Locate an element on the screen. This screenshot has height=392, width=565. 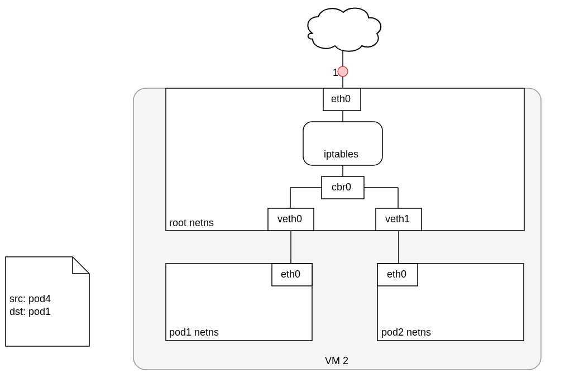
marker-label: 1 is located at coordinates (336, 73).